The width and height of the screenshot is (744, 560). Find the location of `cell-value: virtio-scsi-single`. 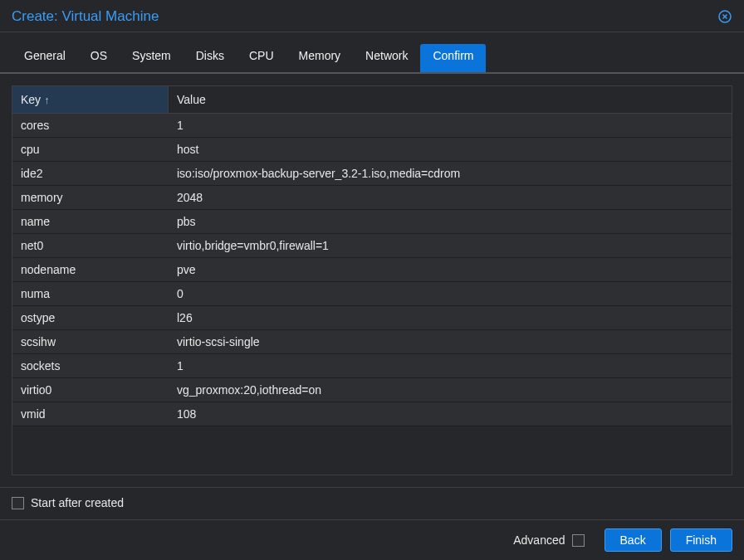

cell-value: virtio-scsi-single is located at coordinates (450, 342).